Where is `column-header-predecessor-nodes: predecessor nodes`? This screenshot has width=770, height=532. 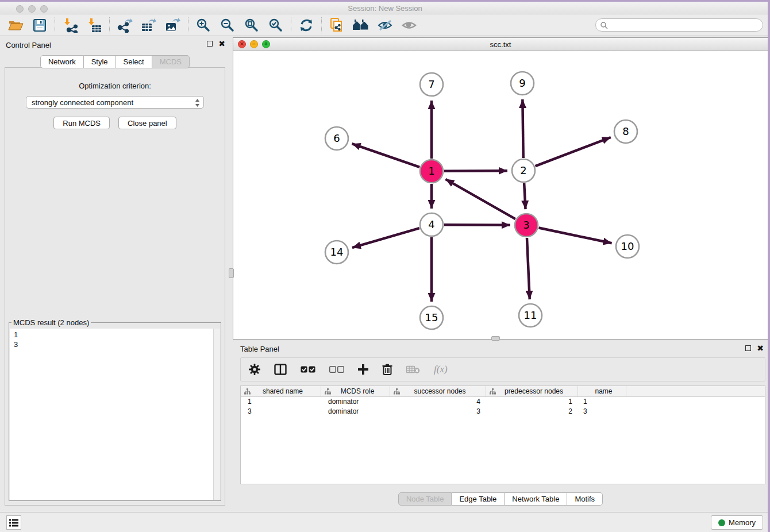 column-header-predecessor-nodes: predecessor nodes is located at coordinates (532, 391).